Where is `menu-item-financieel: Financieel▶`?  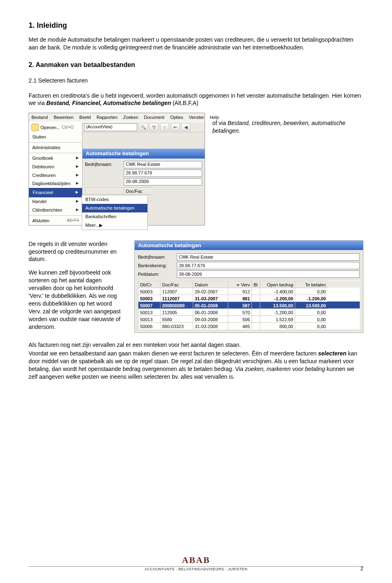
menu-item-financieel: Financieel▶ is located at coordinates (56, 193).